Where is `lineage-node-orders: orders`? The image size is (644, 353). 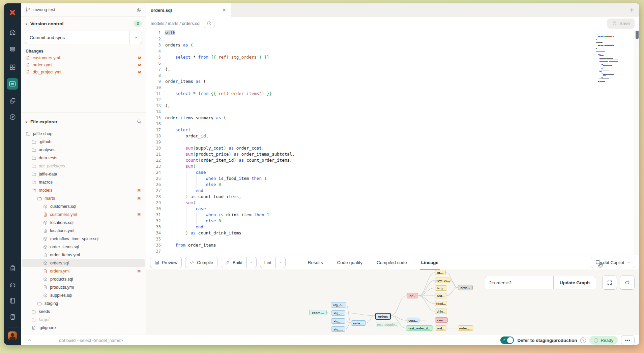 lineage-node-orders: orders is located at coordinates (383, 316).